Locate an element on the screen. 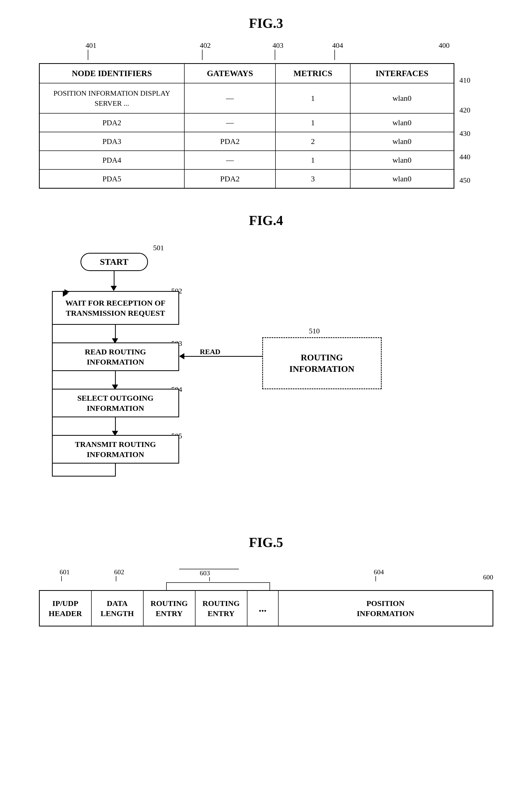 The height and width of the screenshot is (792, 532). col-pointer-402: 402 is located at coordinates (205, 51).